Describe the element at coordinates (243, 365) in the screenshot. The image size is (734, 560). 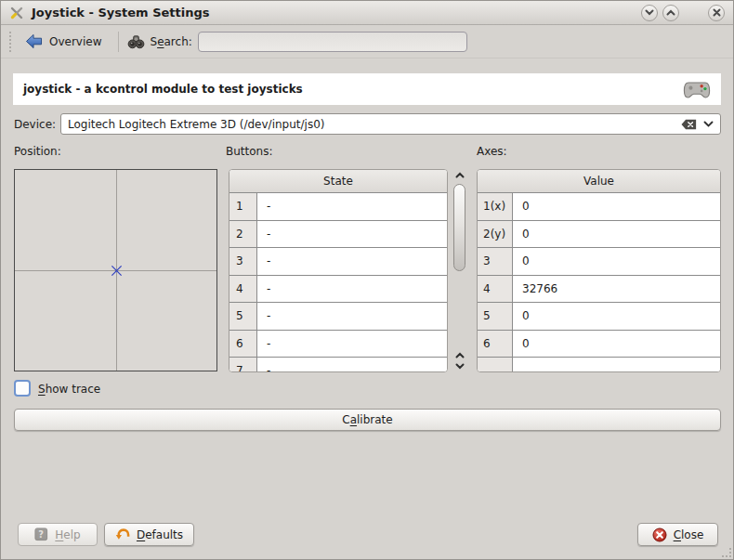
I see `row-number: 7` at that location.